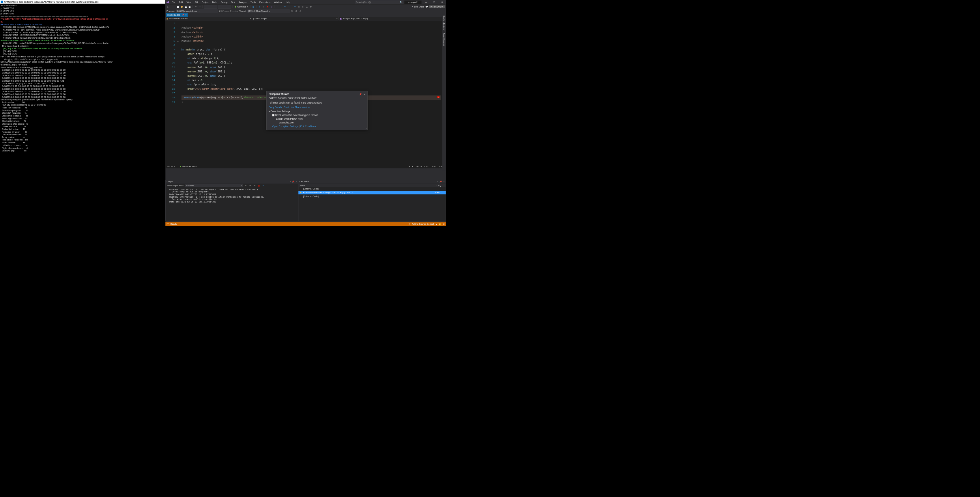 Image resolution: width=980 pixels, height=497 pixels. What do you see at coordinates (442, 2) in the screenshot?
I see `close-button: ✕` at bounding box center [442, 2].